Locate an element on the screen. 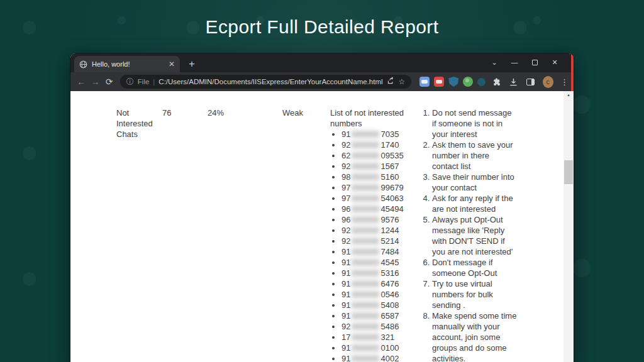 This screenshot has height=362, width=644. not-interested-number: 916587 is located at coordinates (380, 315).